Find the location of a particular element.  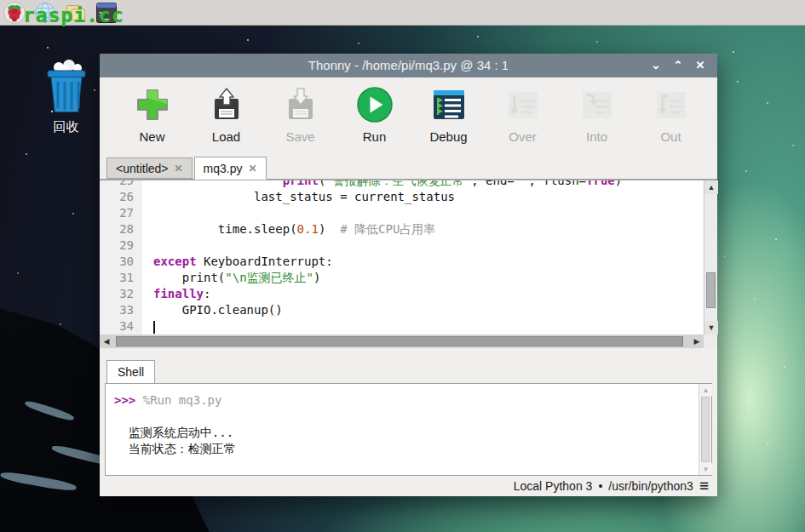

code-line: 33 GPIO.cleanup() is located at coordinates (402, 310).